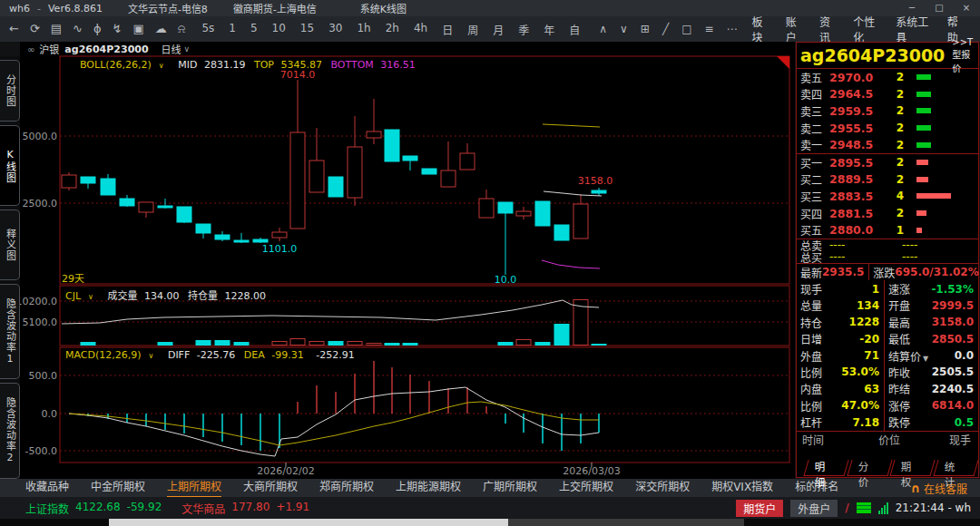 This screenshot has width=980, height=526. I want to click on ladder-row-买五: 买五2880.01, so click(887, 230).